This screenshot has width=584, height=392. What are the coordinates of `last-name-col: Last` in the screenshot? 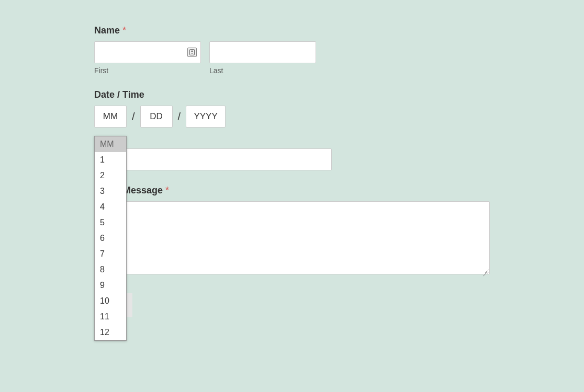 It's located at (263, 58).